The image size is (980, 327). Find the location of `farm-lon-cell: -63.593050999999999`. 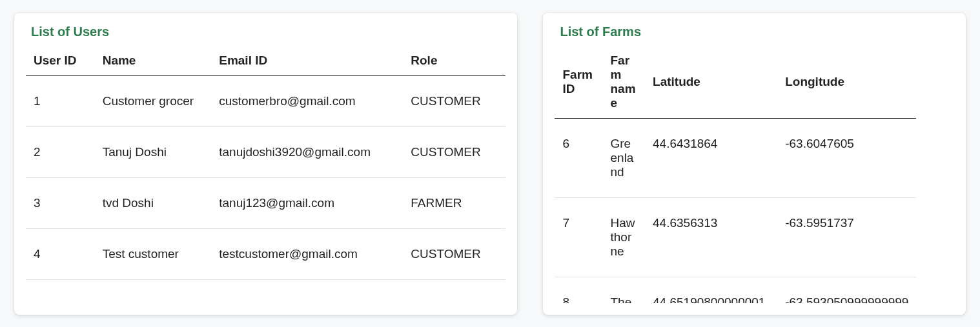

farm-lon-cell: -63.593050999999999 is located at coordinates (847, 290).